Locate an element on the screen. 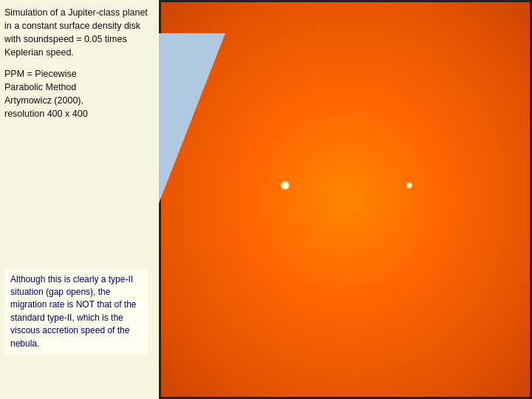 The height and width of the screenshot is (399, 532). note-box: Although this is clearly a type-II situa… is located at coordinates (77, 312).